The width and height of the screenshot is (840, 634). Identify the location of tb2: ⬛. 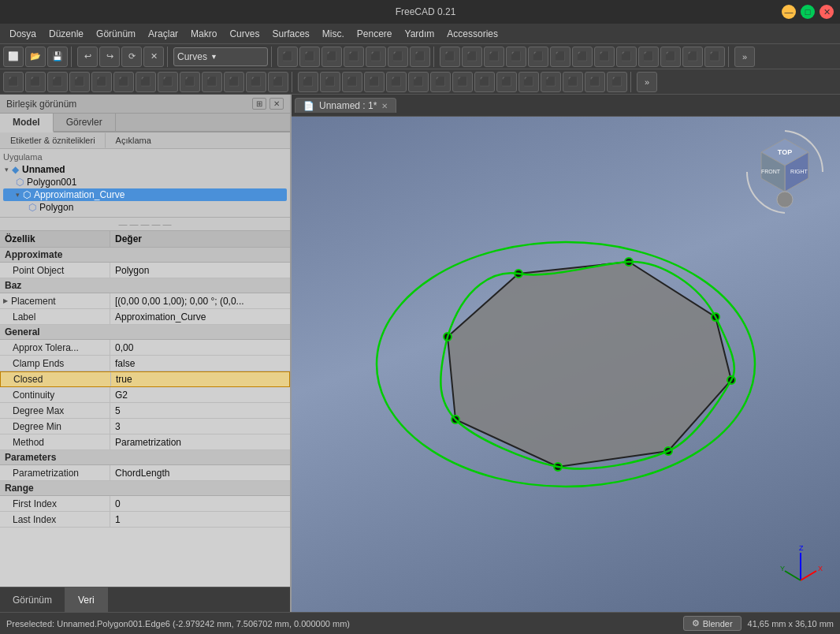
(310, 57).